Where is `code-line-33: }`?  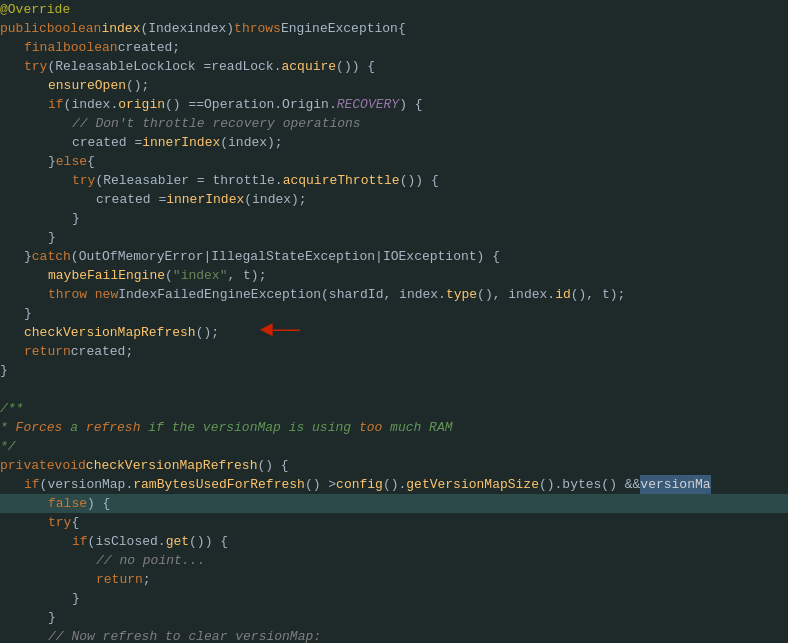 code-line-33: } is located at coordinates (394, 618).